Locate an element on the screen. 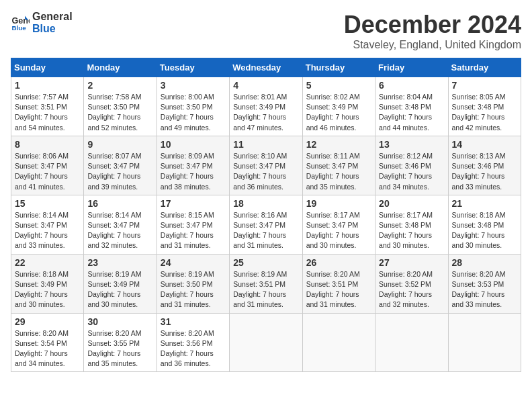 Image resolution: width=532 pixels, height=411 pixels. day-info: Sunrise: 8:17 AMSunset: 3:48 PMDaylight:… is located at coordinates (411, 231).